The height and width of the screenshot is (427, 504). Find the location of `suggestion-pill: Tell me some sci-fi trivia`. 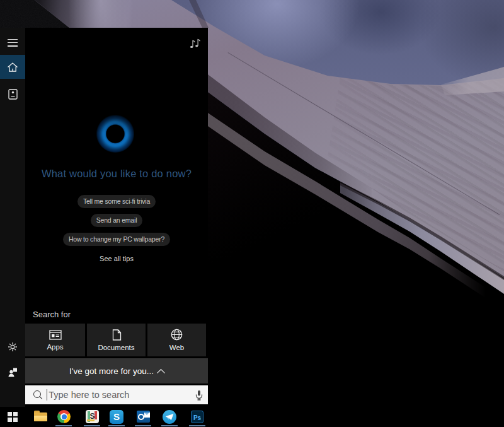

suggestion-pill: Tell me some sci-fi trivia is located at coordinates (117, 202).